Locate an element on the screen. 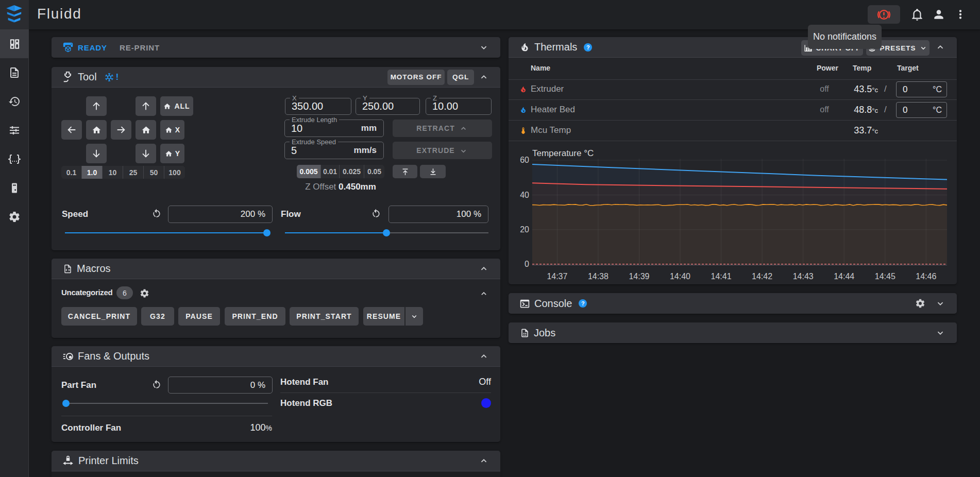  svg-text: 0 is located at coordinates (527, 264).